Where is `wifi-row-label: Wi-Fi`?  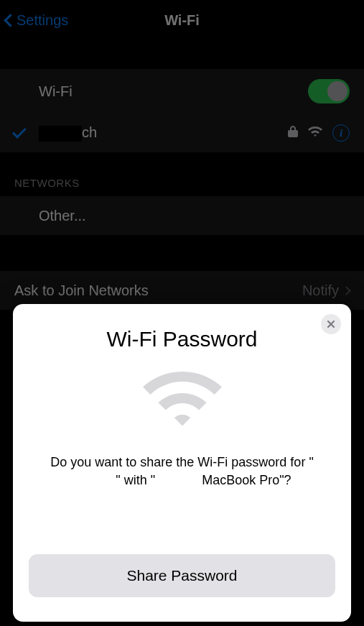
wifi-row-label: Wi-Fi is located at coordinates (174, 92).